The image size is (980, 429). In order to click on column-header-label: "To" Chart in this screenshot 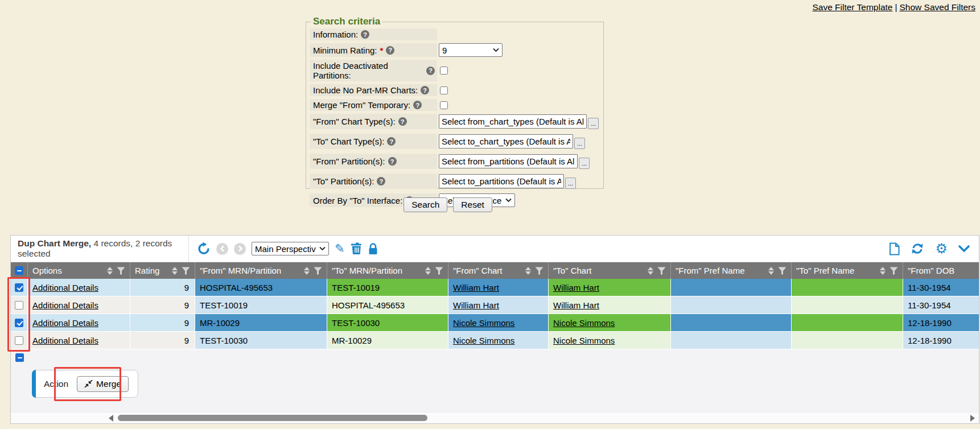, I will do `click(573, 271)`.